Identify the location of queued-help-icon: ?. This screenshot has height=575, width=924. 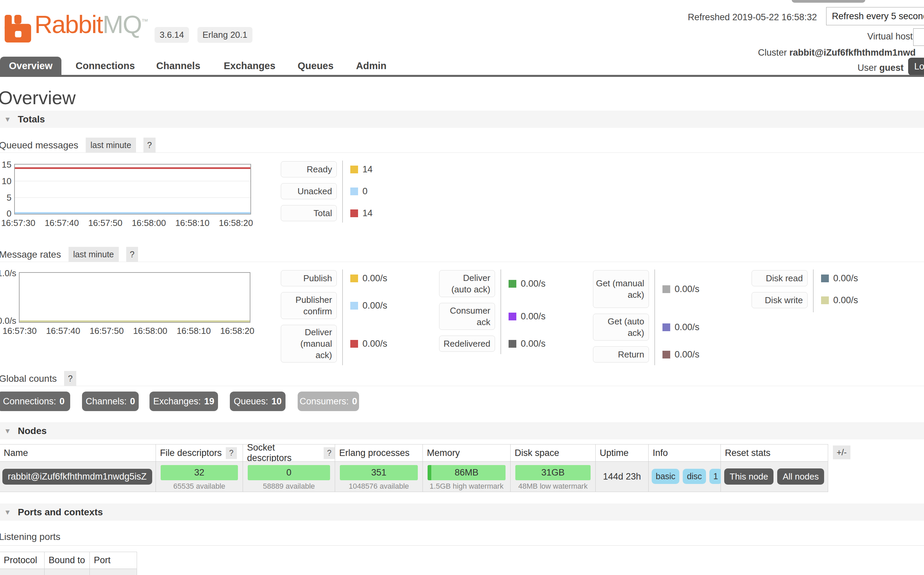
(150, 145).